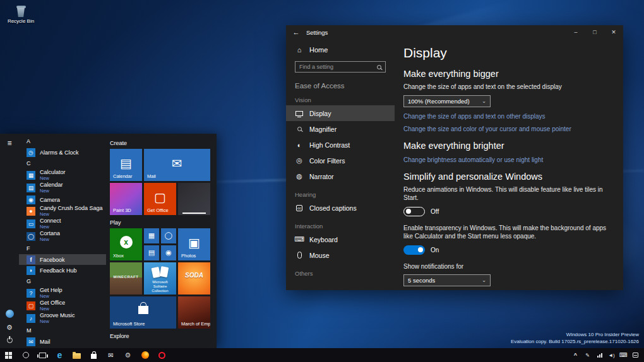 This screenshot has height=362, width=644. What do you see at coordinates (340, 114) in the screenshot?
I see `nav-item-display: Display` at bounding box center [340, 114].